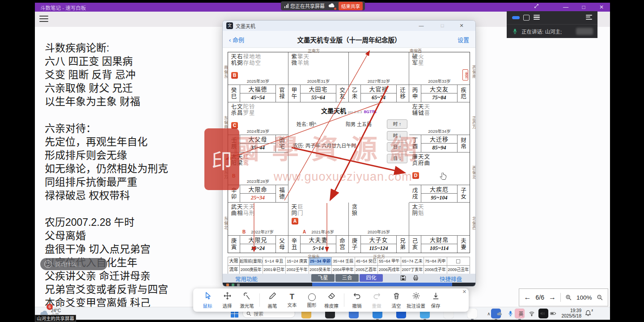  What do you see at coordinates (566, 7) in the screenshot?
I see `minimize-icon: —` at bounding box center [566, 7].